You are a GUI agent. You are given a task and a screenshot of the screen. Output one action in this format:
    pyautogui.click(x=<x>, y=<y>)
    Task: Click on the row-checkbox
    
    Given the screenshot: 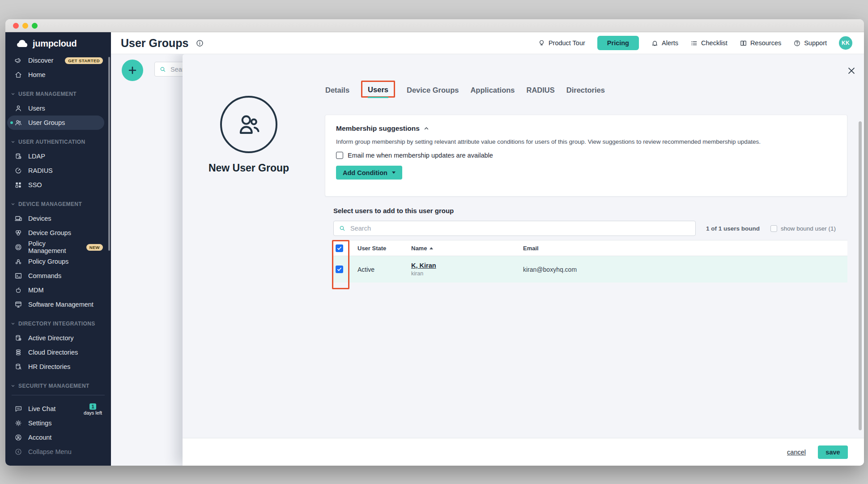 What is the action you would take?
    pyautogui.click(x=339, y=270)
    